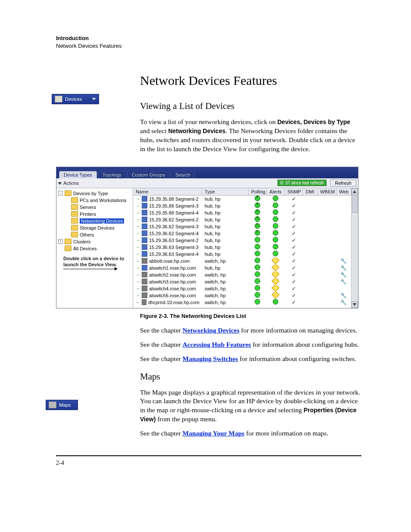 The height and width of the screenshot is (532, 411). I want to click on last-refresh-status: 0: 37 since last refresh, so click(302, 183).